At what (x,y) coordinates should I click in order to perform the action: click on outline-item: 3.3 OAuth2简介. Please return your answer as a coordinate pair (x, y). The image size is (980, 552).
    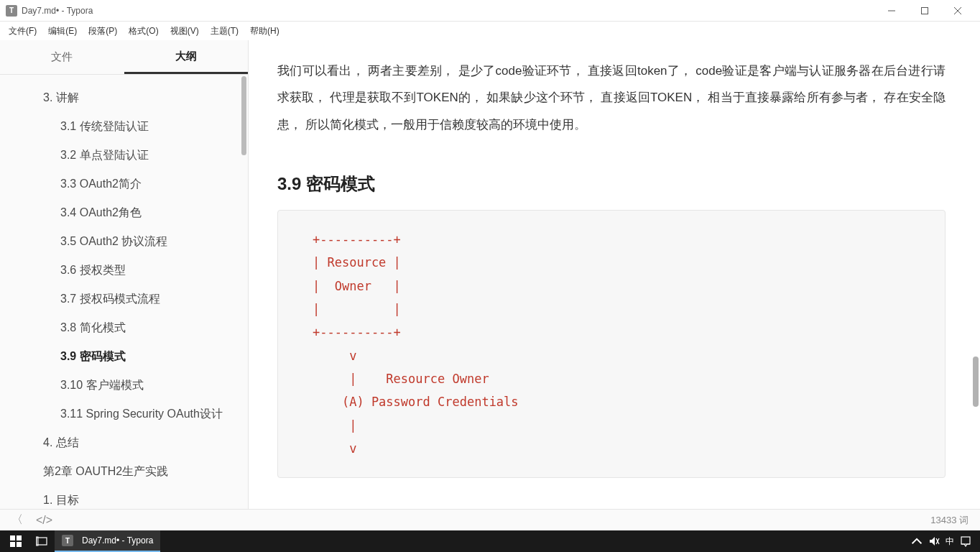
    Looking at the image, I should click on (124, 184).